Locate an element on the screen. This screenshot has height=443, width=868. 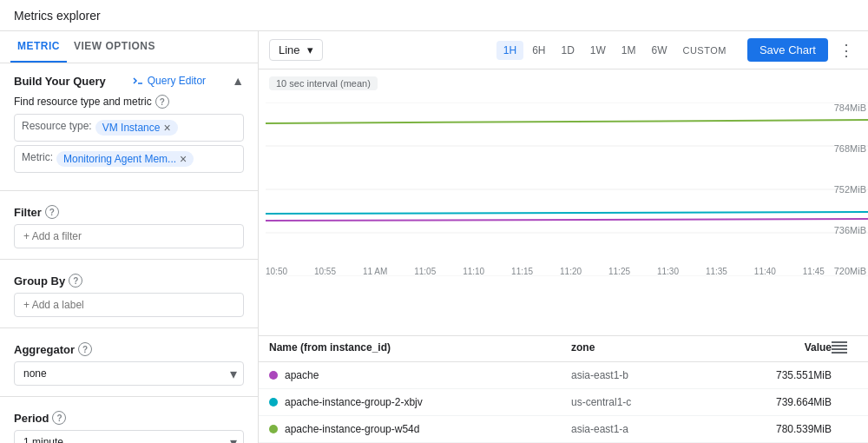
time-btn-1h: 1H is located at coordinates (510, 50).